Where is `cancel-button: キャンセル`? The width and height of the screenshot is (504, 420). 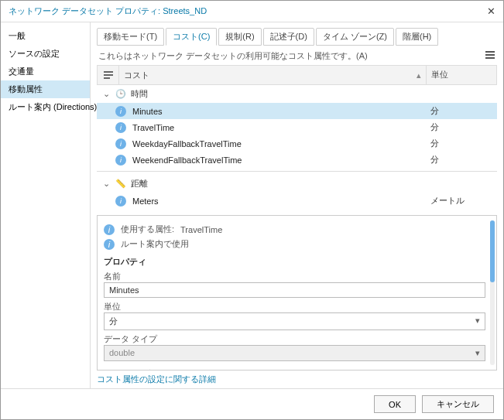 cancel-button: キャンセル is located at coordinates (458, 404).